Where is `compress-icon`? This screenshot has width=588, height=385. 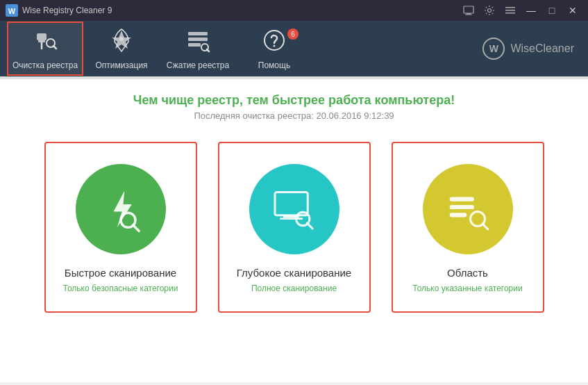 compress-icon is located at coordinates (198, 43).